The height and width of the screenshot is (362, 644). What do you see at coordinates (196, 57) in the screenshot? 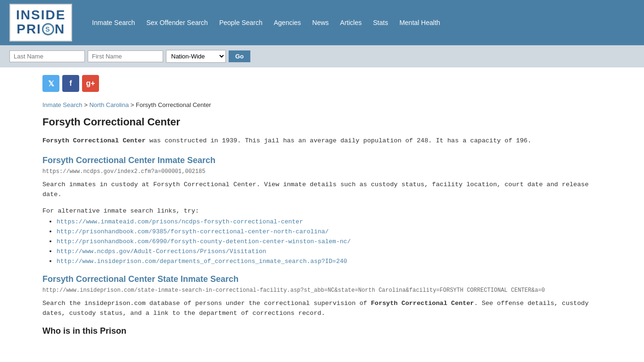
I see `state-select: Nation-WideAlabamaAlaskaArizonaArkansasC…` at bounding box center [196, 57].